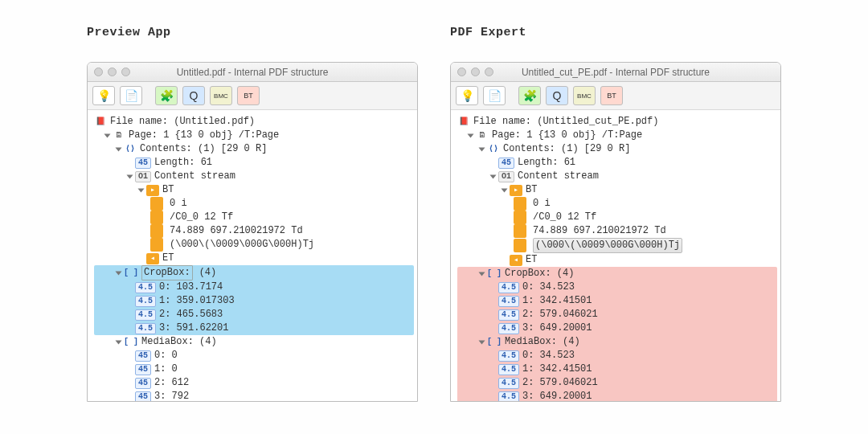 This screenshot has height=434, width=868. I want to click on tree-row: 4.53: 591.62201, so click(254, 328).